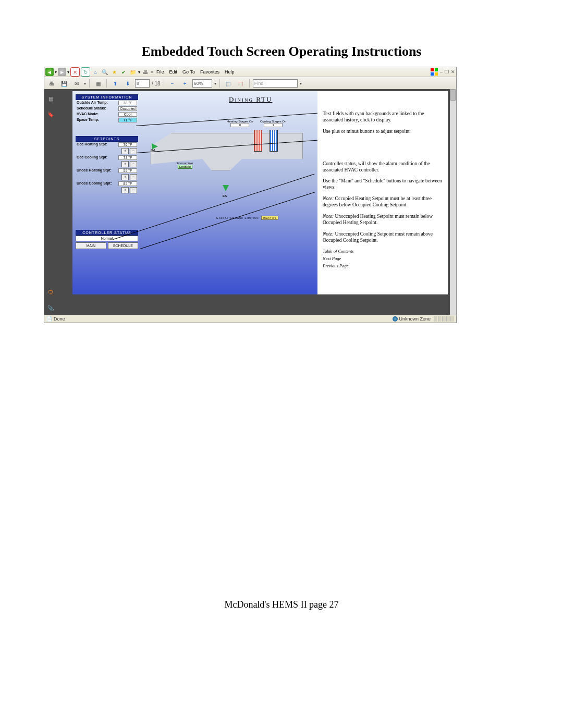  I want to click on sysinfo-label: HVAC Mode:, so click(88, 115).